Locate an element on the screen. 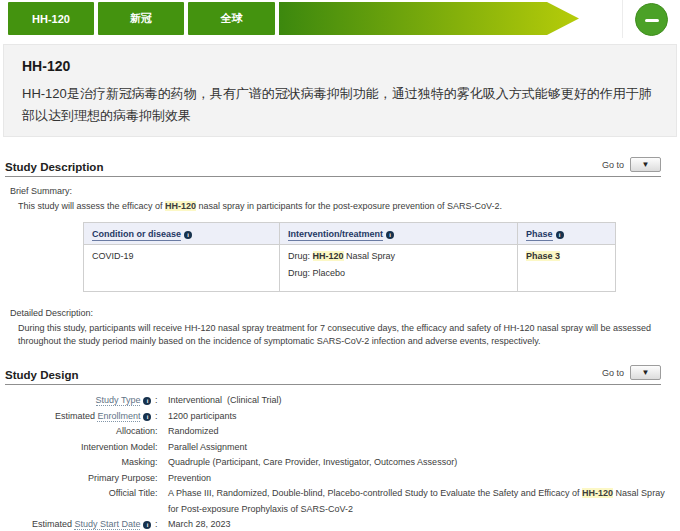 This screenshot has width=680, height=531. intervention-line: Drug: Placebo is located at coordinates (398, 273).